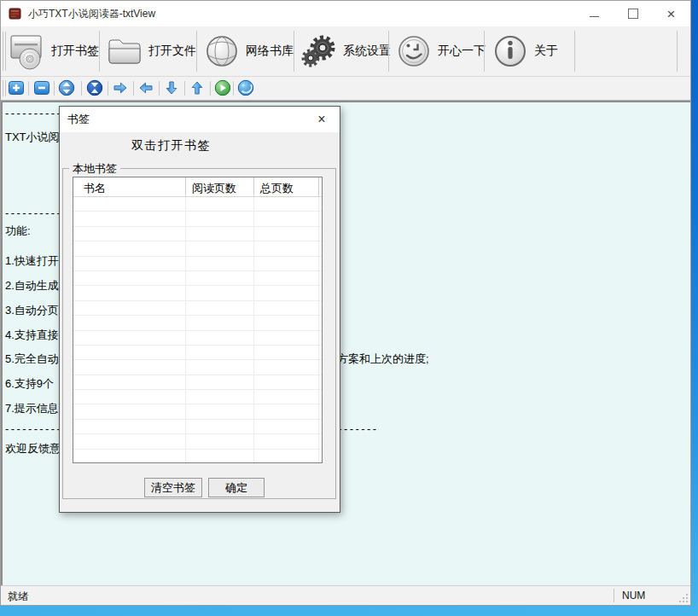 This screenshot has height=616, width=698. I want to click on resize-grip, so click(683, 598).